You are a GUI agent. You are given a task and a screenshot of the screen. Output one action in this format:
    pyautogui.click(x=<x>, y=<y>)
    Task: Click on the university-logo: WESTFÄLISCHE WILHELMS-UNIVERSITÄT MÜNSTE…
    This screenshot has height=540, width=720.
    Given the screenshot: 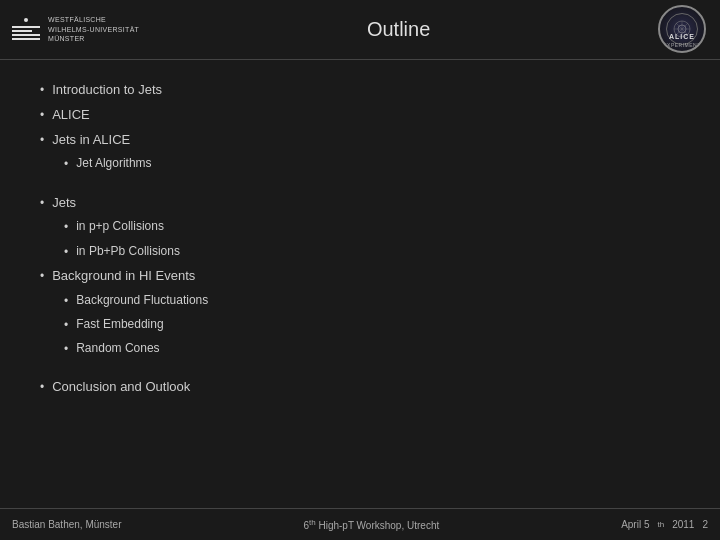 What is the action you would take?
    pyautogui.click(x=76, y=30)
    